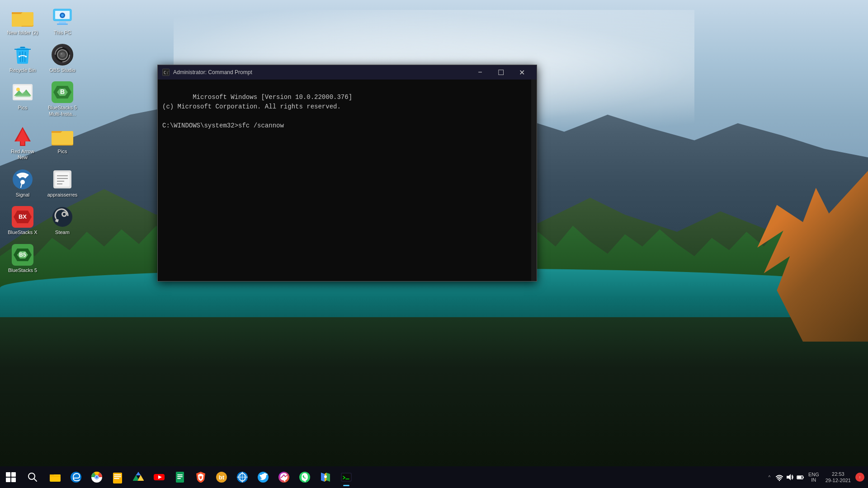  What do you see at coordinates (76, 477) in the screenshot?
I see `taskbar-edge` at bounding box center [76, 477].